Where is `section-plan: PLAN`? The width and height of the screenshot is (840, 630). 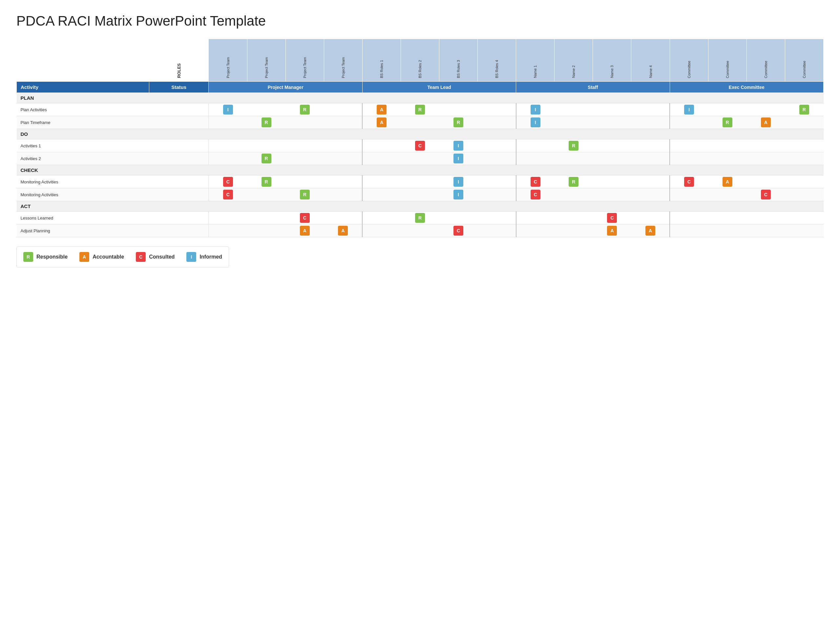 section-plan: PLAN is located at coordinates (420, 98).